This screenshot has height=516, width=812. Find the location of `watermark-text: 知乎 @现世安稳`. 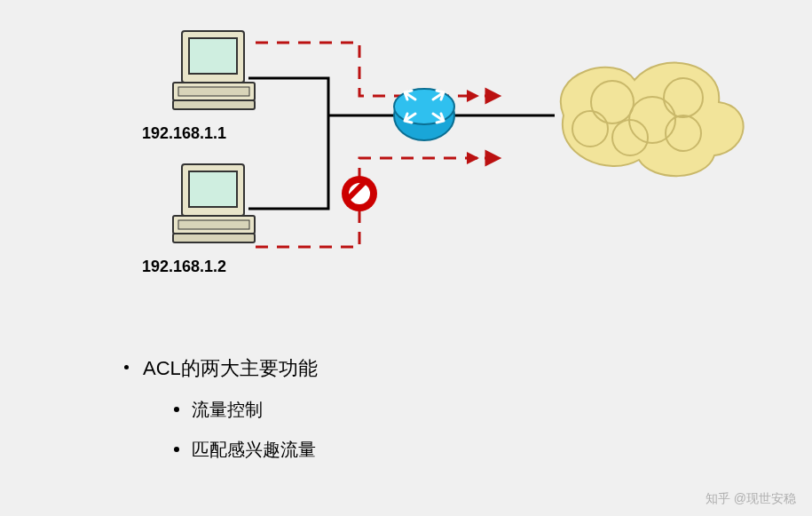

watermark-text: 知乎 @现世安稳 is located at coordinates (751, 499).